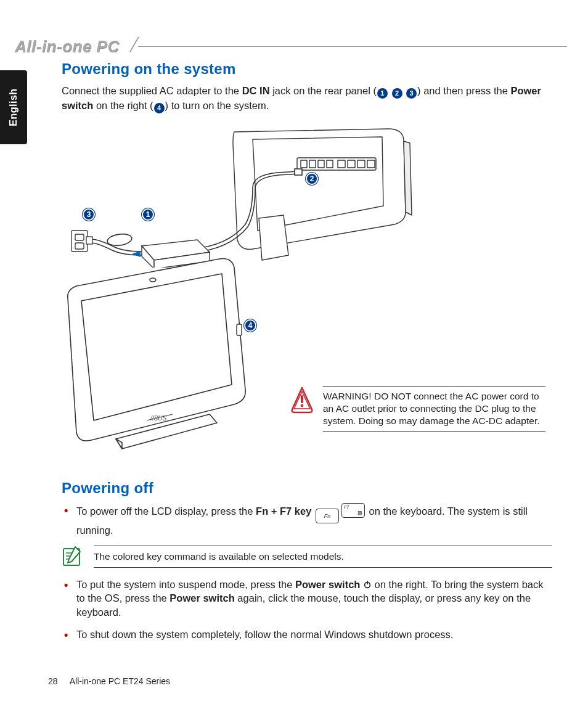  I want to click on diagram-callout-4: 4, so click(250, 325).